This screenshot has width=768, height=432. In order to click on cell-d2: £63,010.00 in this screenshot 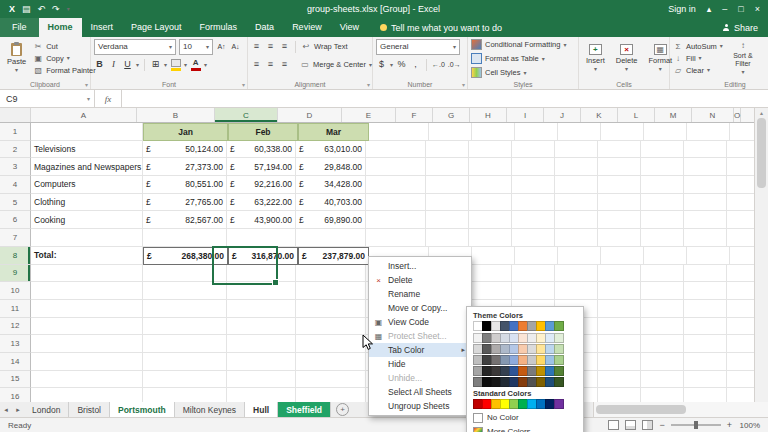, I will do `click(331, 150)`.